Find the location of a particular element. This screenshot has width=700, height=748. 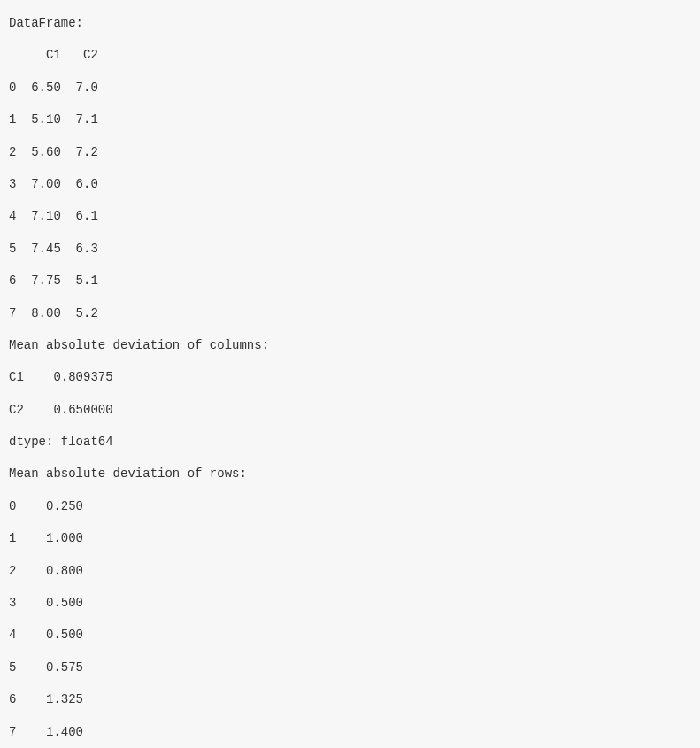

dataframe-row: 2 5.60 7.2 is located at coordinates (350, 152).